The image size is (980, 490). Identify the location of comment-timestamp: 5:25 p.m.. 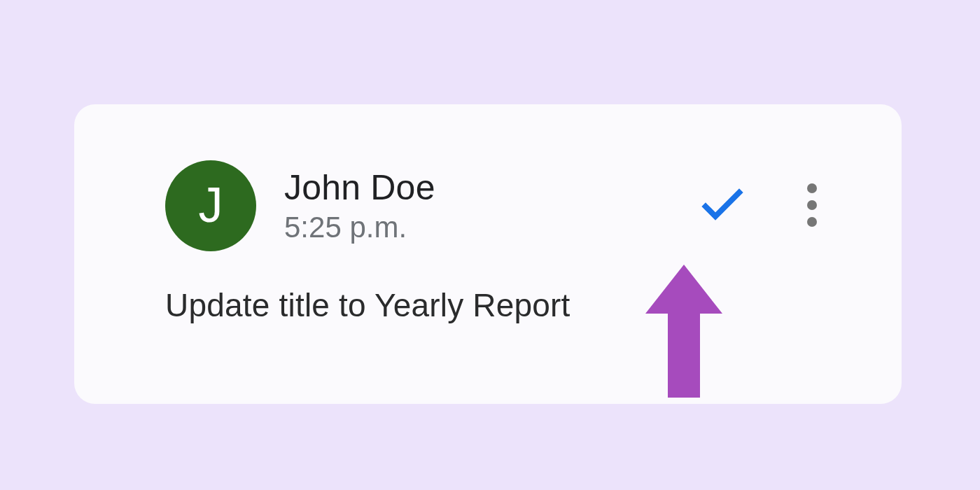
(479, 227).